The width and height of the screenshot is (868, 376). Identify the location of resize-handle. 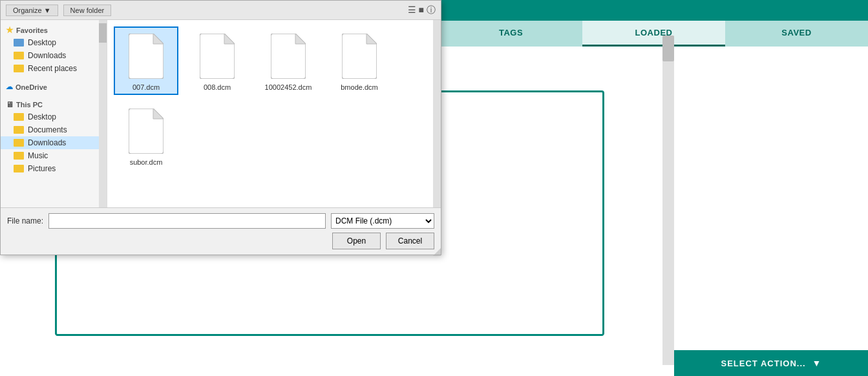
(437, 251).